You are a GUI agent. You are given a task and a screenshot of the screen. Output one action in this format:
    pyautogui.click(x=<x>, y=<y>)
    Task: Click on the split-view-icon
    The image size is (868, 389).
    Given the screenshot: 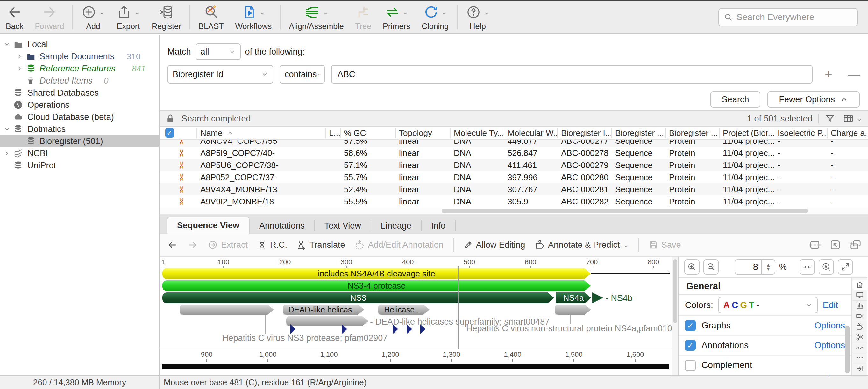 What is the action you would take?
    pyautogui.click(x=856, y=245)
    